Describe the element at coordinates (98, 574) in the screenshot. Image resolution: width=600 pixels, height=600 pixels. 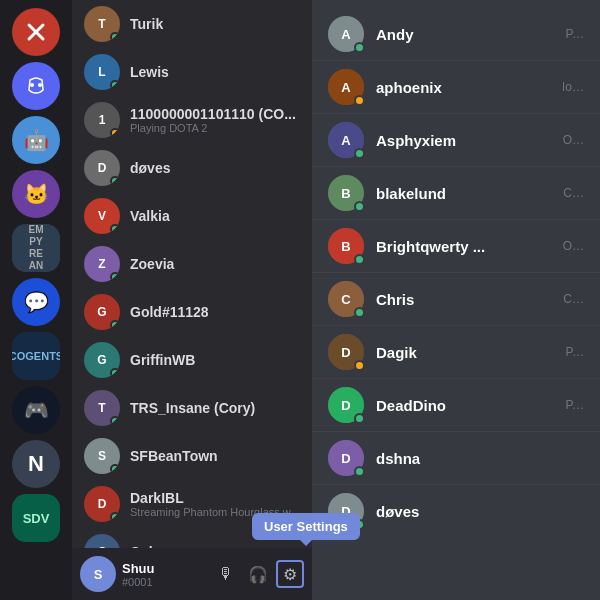
I see `current-user-avatar-initials: S` at that location.